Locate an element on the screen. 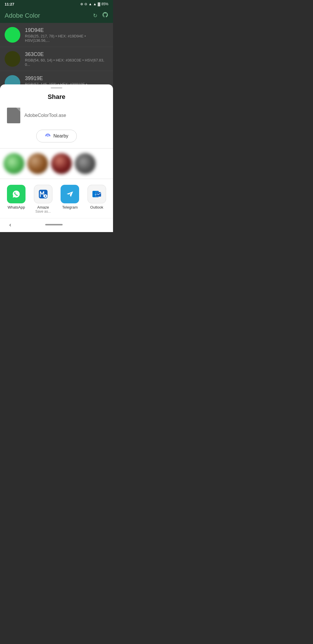 The width and height of the screenshot is (313, 644). share-title: Share is located at coordinates (57, 97).